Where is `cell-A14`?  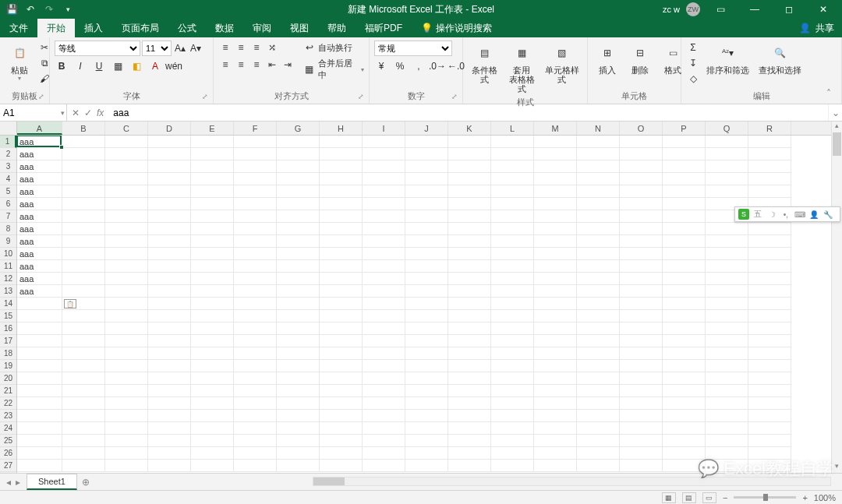
cell-A14 is located at coordinates (40, 304).